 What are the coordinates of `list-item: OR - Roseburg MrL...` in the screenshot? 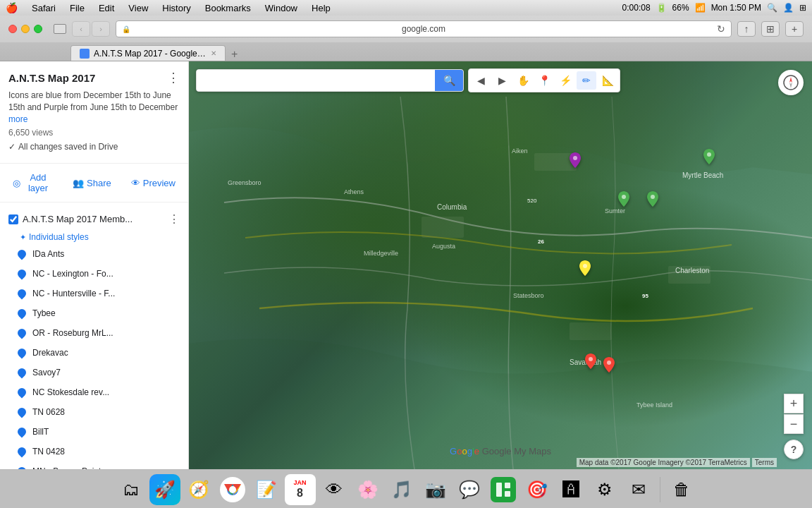 It's located at (94, 333).